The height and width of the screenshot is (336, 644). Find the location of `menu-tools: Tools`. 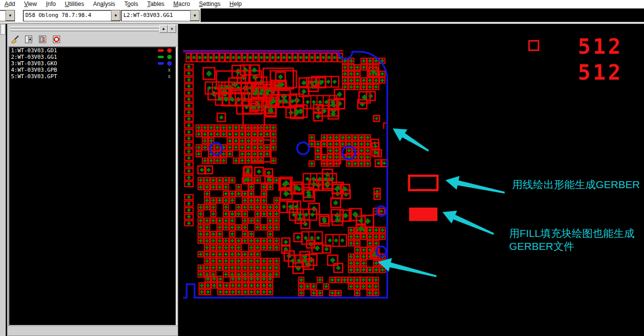

menu-tools: Tools is located at coordinates (131, 4).